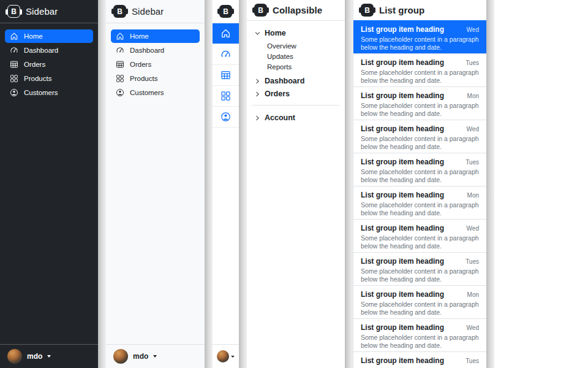  What do you see at coordinates (296, 81) in the screenshot?
I see `tree-section-toggle: Dashboard` at bounding box center [296, 81].